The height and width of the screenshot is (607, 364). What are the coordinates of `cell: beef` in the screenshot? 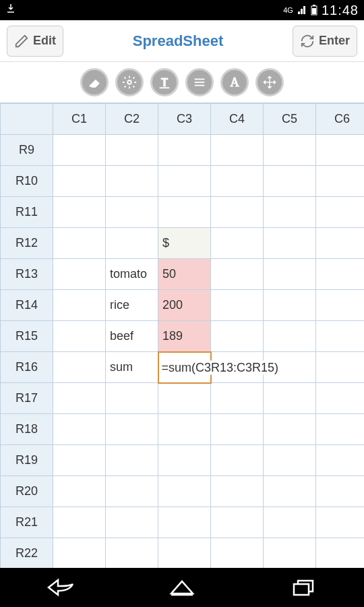 It's located at (132, 337).